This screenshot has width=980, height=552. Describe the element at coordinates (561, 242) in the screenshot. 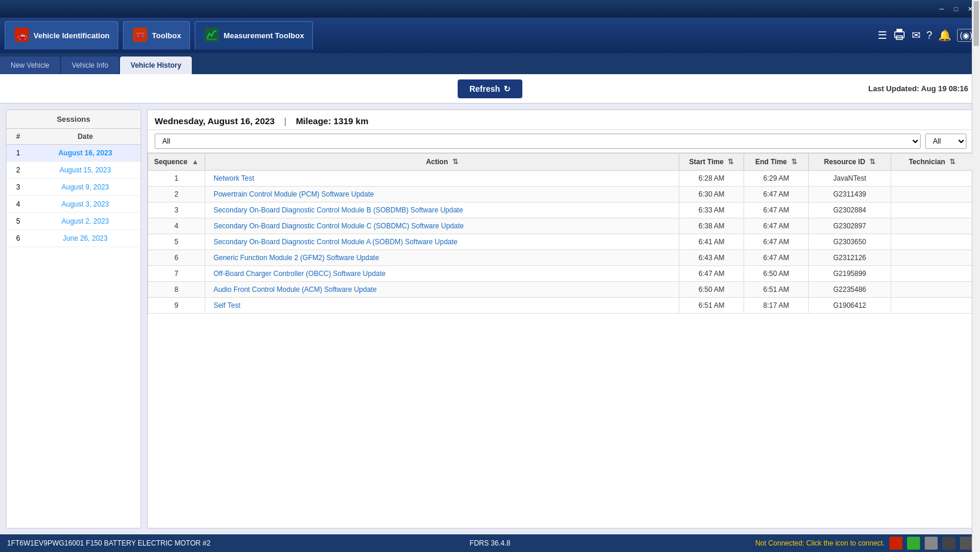

I see `table-row: 5 Secondary On-Board Diagnostic Control …` at that location.